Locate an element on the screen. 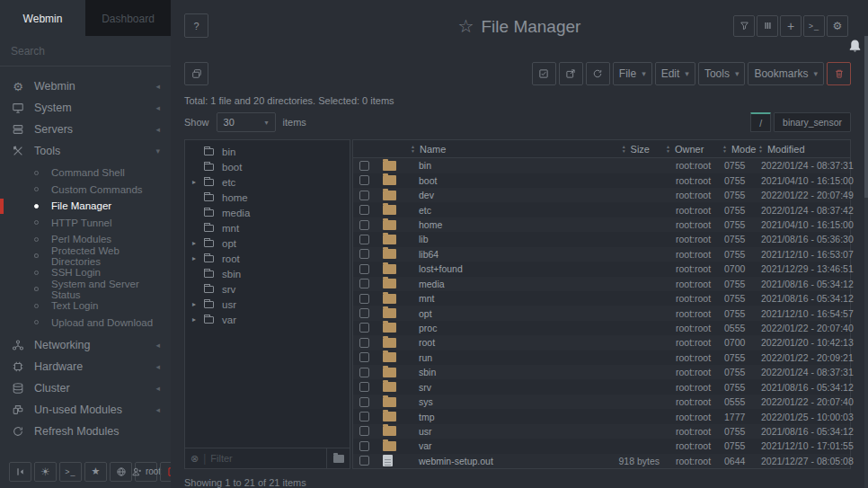 This screenshot has width=868, height=488. file-name: srv is located at coordinates (485, 387).